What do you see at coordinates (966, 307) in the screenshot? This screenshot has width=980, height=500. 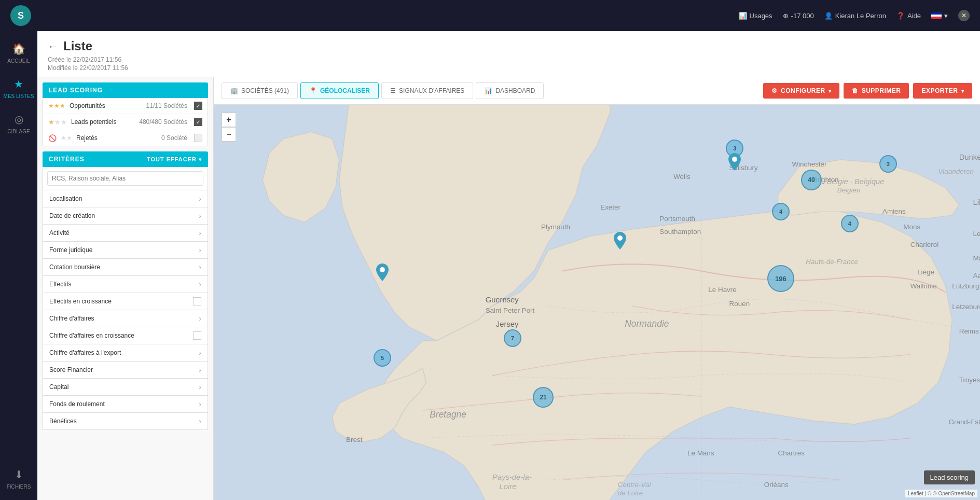 I see `svg-text: Letzeburg` at bounding box center [966, 307].